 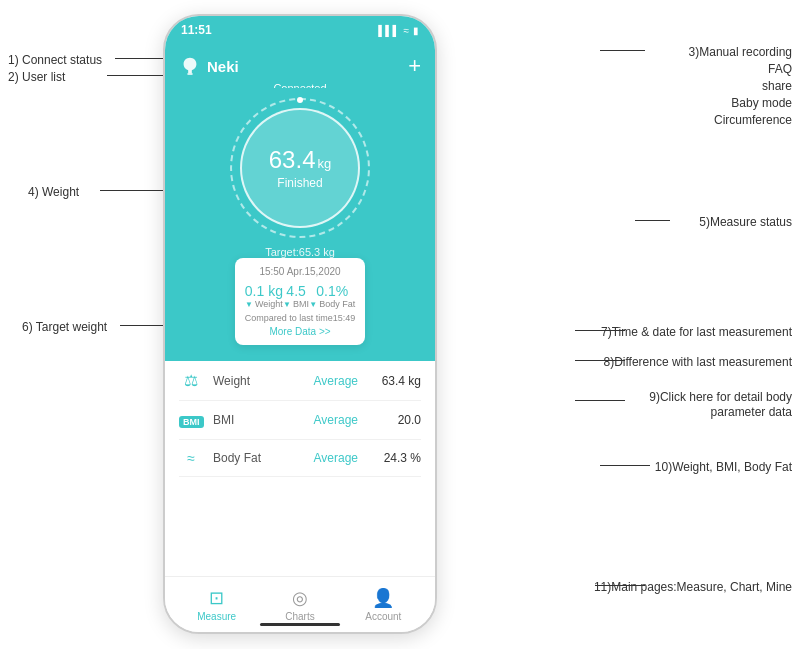 What do you see at coordinates (780, 69) in the screenshot?
I see `annotation-faq: FAQ` at bounding box center [780, 69].